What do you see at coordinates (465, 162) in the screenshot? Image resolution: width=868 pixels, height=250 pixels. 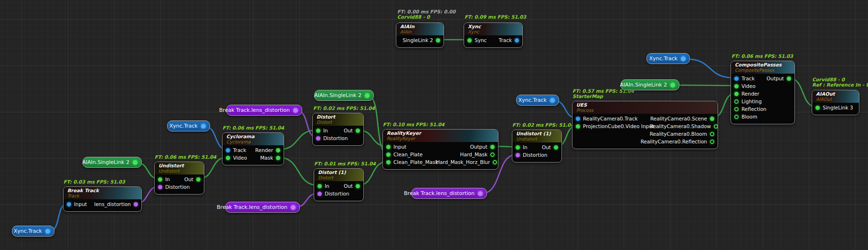 I see `port-hard-mask-horz-blur-out: Hard_Mask_Horz_Blur` at bounding box center [465, 162].